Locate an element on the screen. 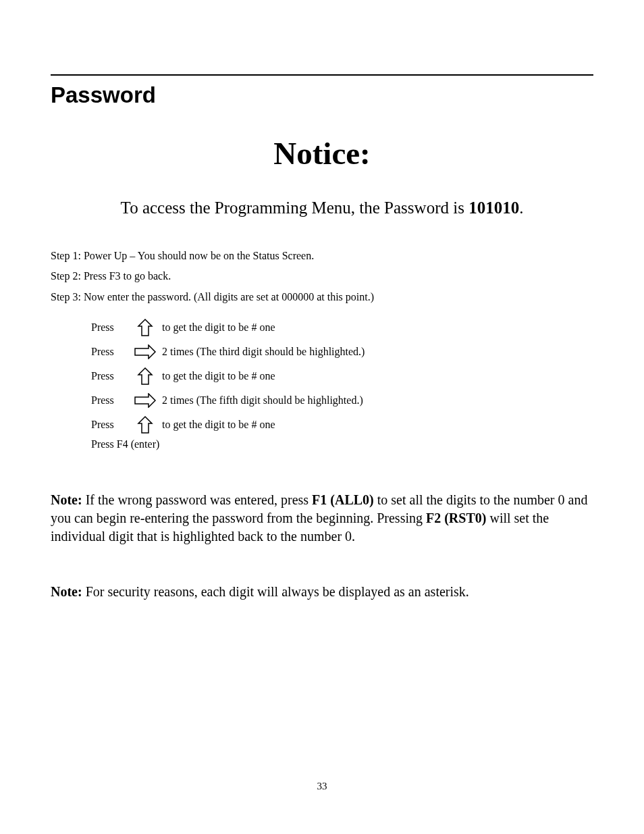 The image size is (644, 834). access-suffix: . is located at coordinates (521, 208).